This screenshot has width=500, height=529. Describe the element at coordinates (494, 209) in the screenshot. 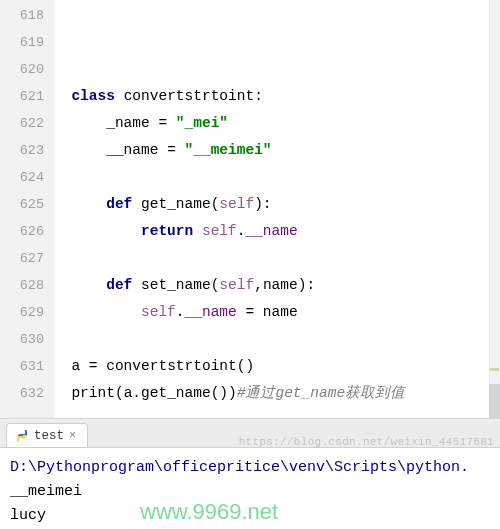

I see `scrollbar` at that location.